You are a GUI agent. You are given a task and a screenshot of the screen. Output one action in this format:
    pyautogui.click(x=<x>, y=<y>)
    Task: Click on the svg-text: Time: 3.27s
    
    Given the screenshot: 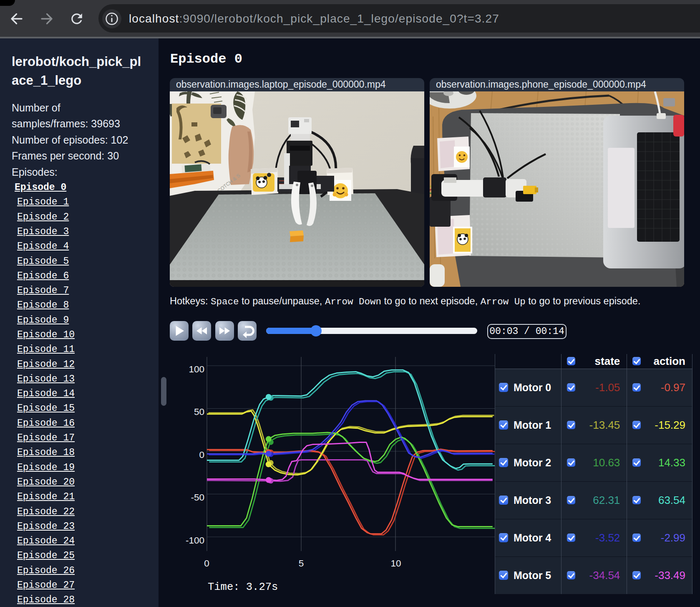 What is the action you would take?
    pyautogui.click(x=243, y=587)
    